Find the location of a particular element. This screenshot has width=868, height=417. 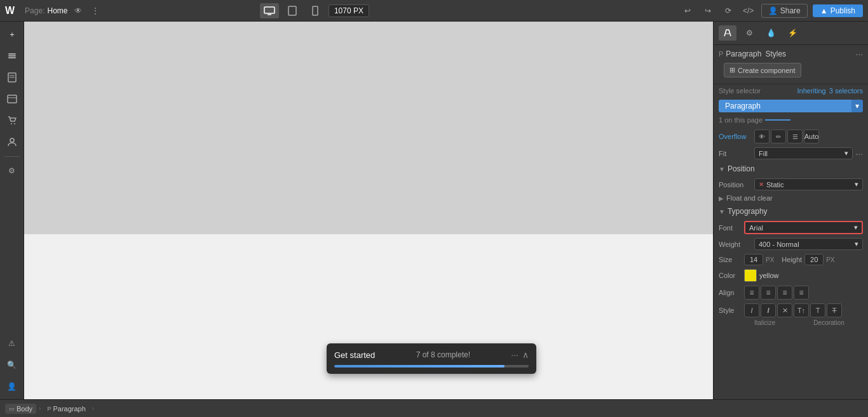

redo-btn: ↪ is located at coordinates (708, 11).